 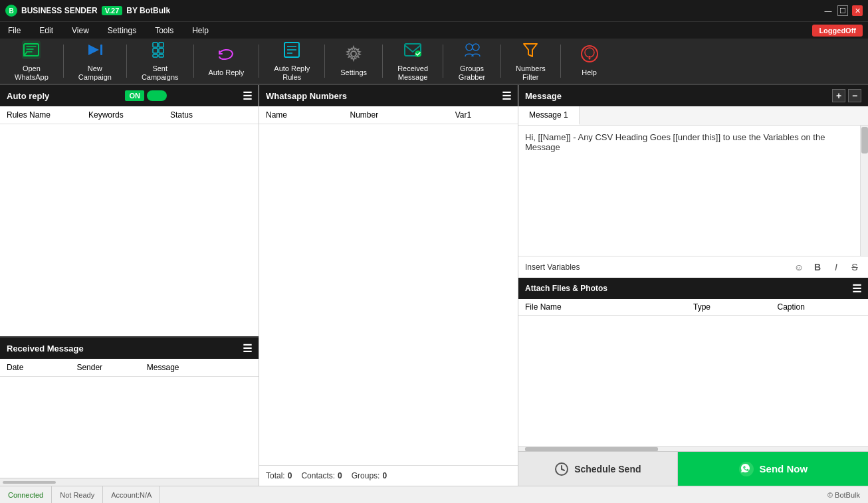 I want to click on menu-file: File, so click(x=15, y=31).